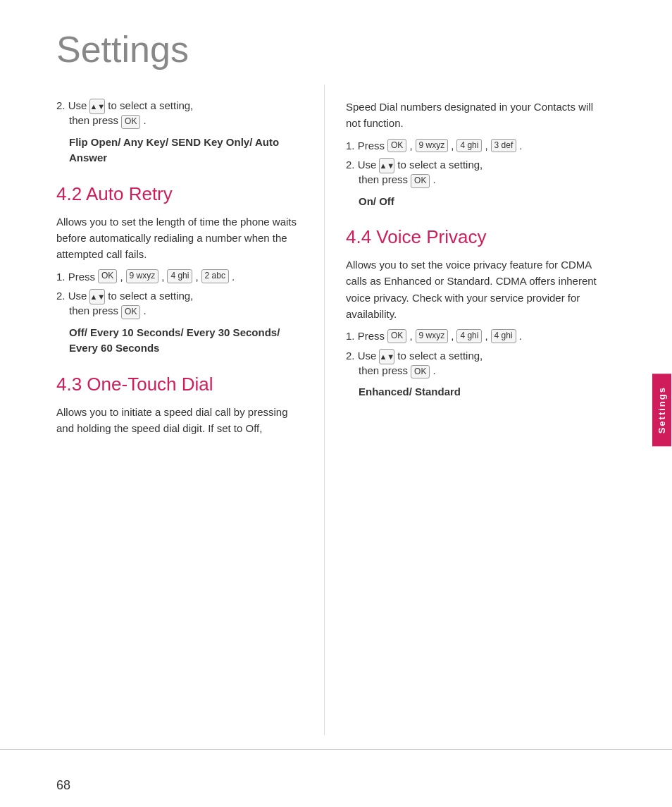  What do you see at coordinates (397, 336) in the screenshot?
I see `44-step1-ok: OK` at bounding box center [397, 336].